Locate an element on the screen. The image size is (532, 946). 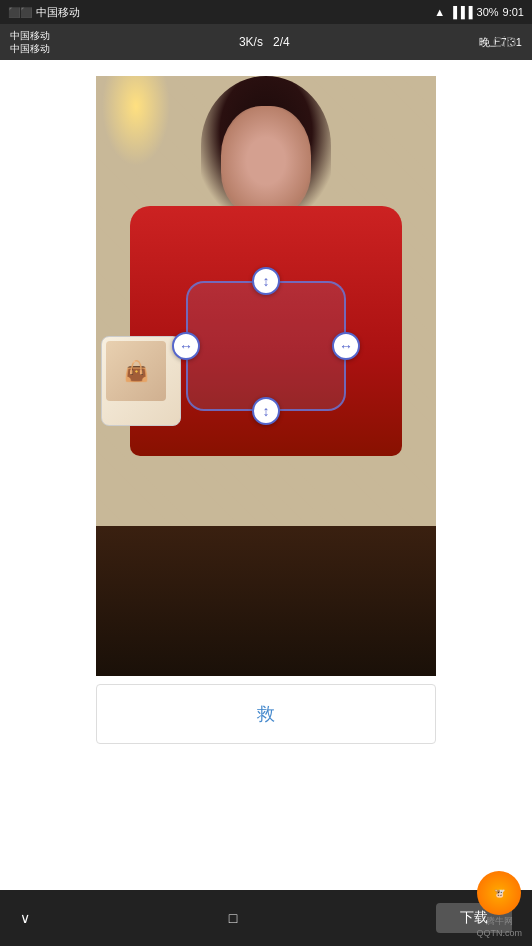
home-icon: □ is located at coordinates (233, 918).